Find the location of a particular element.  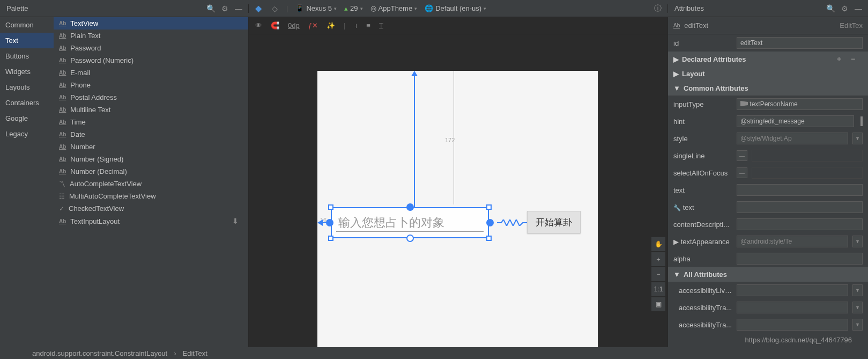

palette-category-containers: Containers is located at coordinates (27, 103).